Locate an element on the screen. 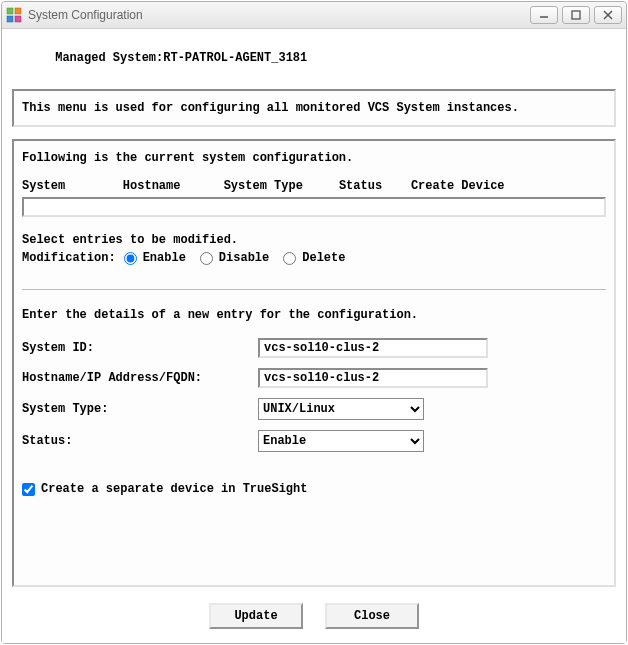 This screenshot has width=628, height=645. system-type-label: System Type: is located at coordinates (140, 409).